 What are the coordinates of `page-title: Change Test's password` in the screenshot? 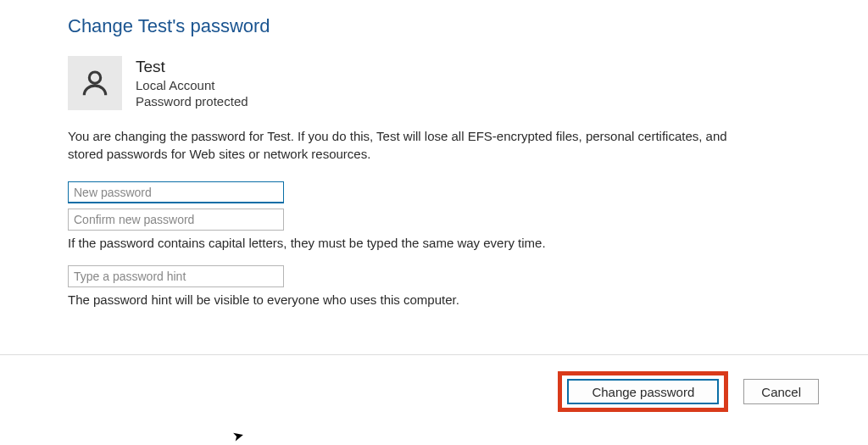 It's located at (442, 26).